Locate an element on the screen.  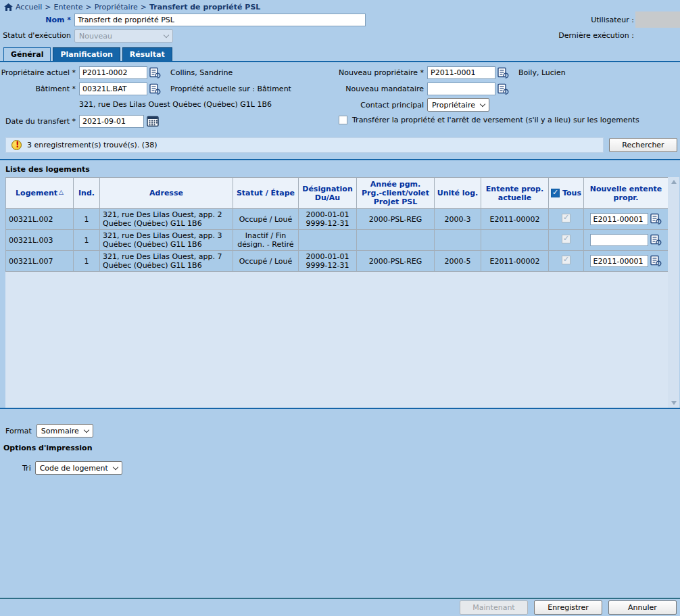
table-row: 00321L.002 1 321, rue Des Lilas Ouest, a… is located at coordinates (337, 219).